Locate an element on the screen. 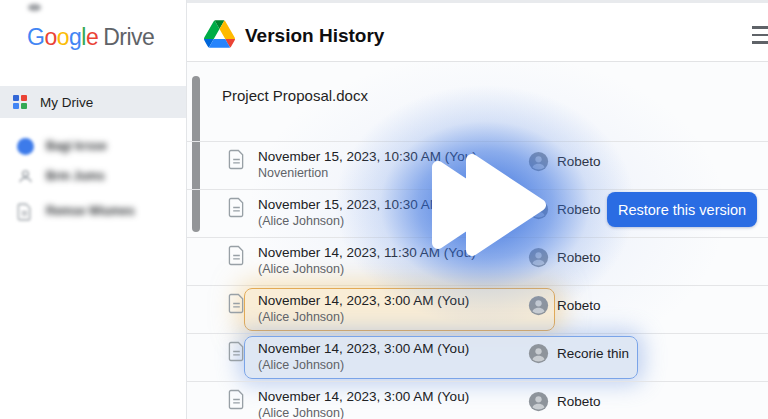 The height and width of the screenshot is (419, 768). cropped-ui-fragment is located at coordinates (34, 8).